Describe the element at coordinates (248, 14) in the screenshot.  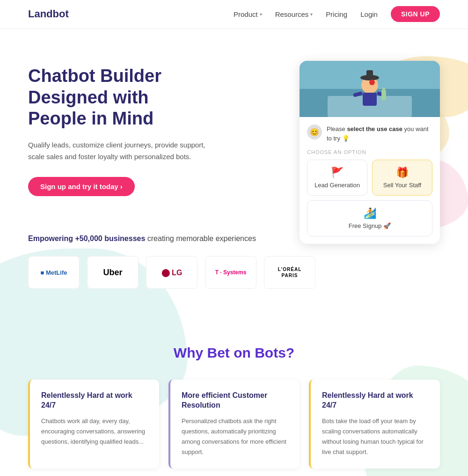
I see `nav-product: Product ▾` at that location.